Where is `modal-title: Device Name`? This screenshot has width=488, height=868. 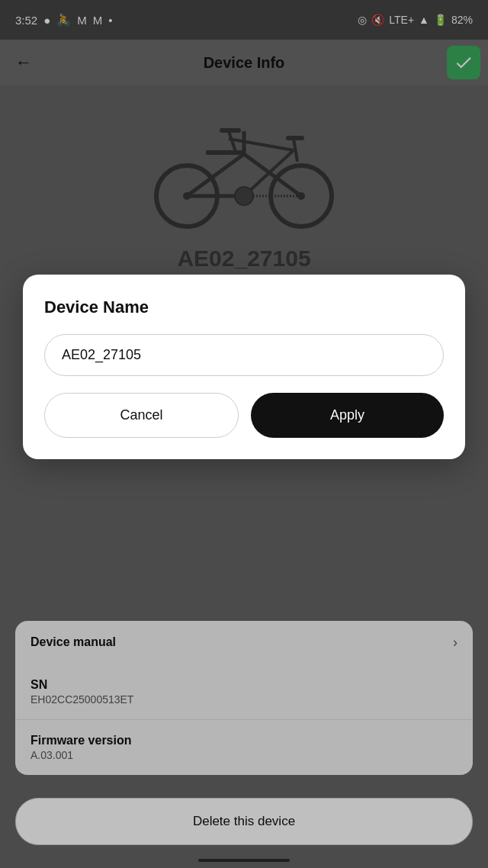
modal-title: Device Name is located at coordinates (244, 307).